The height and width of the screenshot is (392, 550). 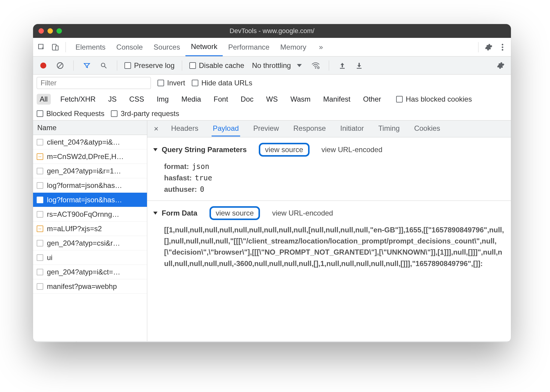 What do you see at coordinates (90, 47) in the screenshot?
I see `tab-elements: Elements` at bounding box center [90, 47].